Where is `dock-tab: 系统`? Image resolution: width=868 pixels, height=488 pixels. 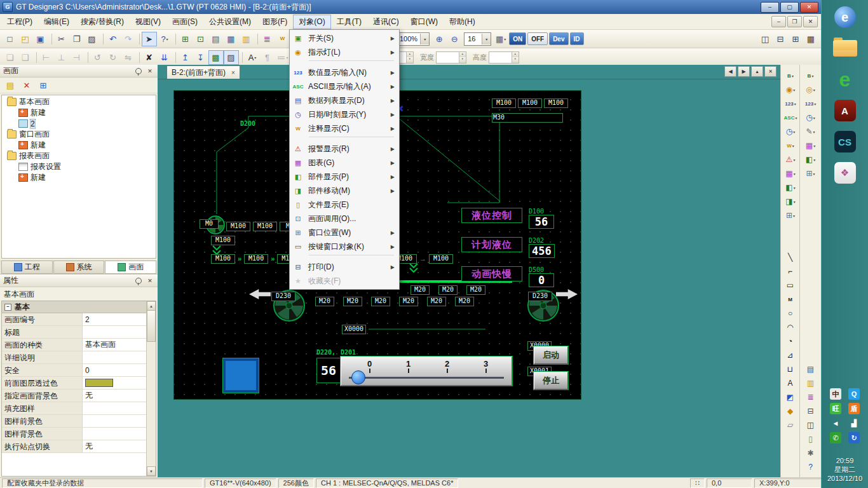 dock-tab: 系统 is located at coordinates (79, 267).